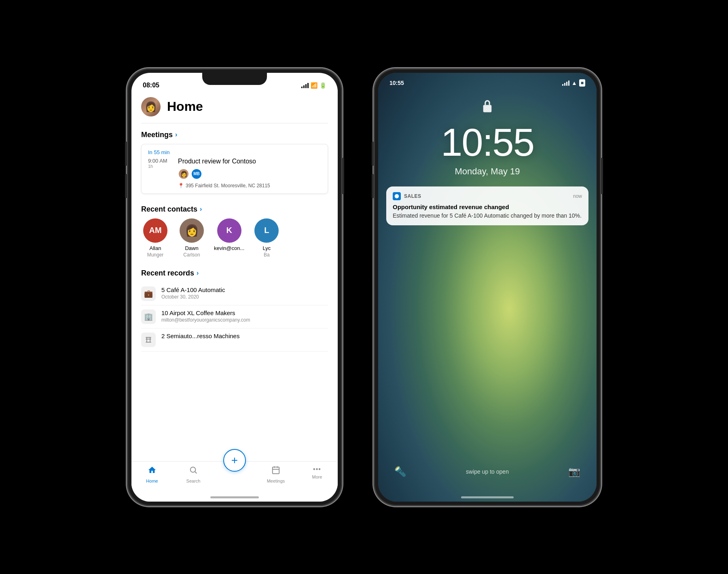 The height and width of the screenshot is (574, 728). What do you see at coordinates (487, 80) in the screenshot?
I see `ls-status-bar: 10:55 ▲ ■` at bounding box center [487, 80].